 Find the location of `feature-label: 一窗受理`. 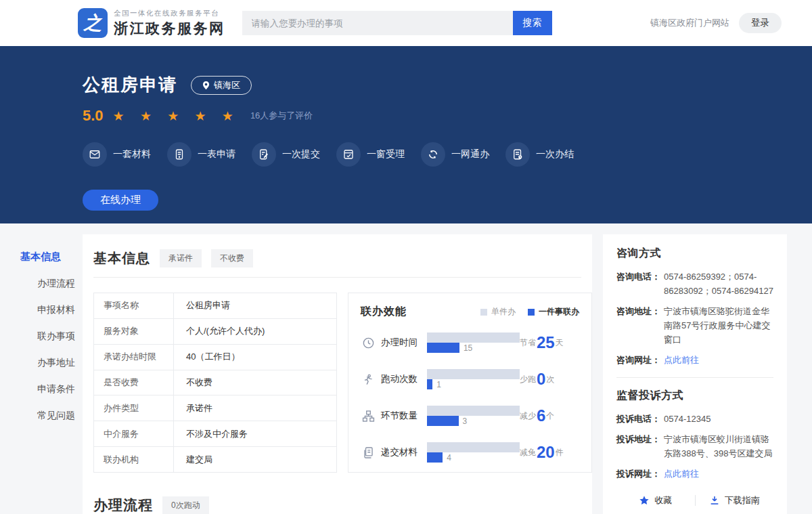

feature-label: 一窗受理 is located at coordinates (386, 154).